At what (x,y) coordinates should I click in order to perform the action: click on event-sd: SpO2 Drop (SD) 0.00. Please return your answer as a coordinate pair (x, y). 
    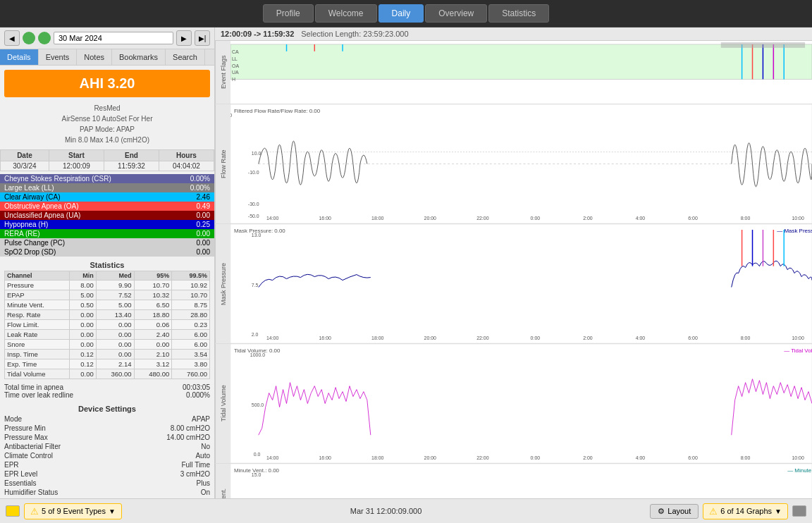
    Looking at the image, I should click on (107, 252).